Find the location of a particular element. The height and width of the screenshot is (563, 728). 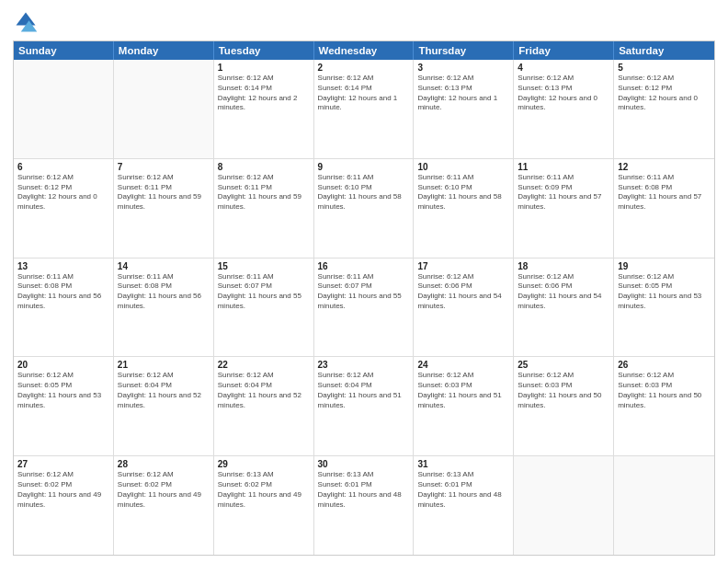

cell-day-number: 22 is located at coordinates (264, 364).